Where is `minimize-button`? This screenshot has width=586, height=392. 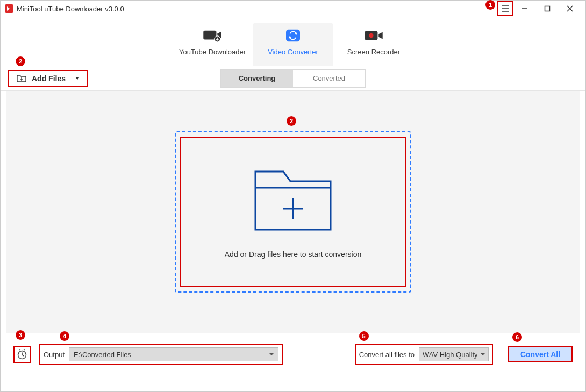 minimize-button is located at coordinates (525, 9).